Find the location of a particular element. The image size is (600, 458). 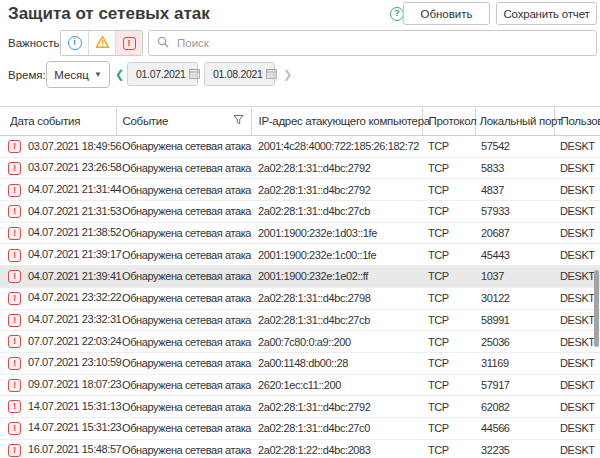

next-period-chevron: ❯ is located at coordinates (288, 74).